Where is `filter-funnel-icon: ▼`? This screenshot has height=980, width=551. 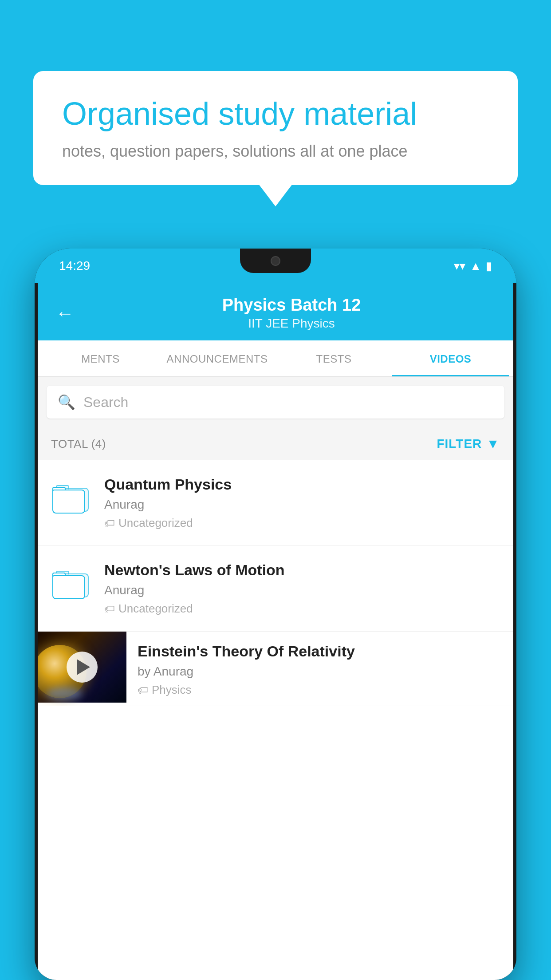
filter-funnel-icon: ▼ is located at coordinates (493, 444).